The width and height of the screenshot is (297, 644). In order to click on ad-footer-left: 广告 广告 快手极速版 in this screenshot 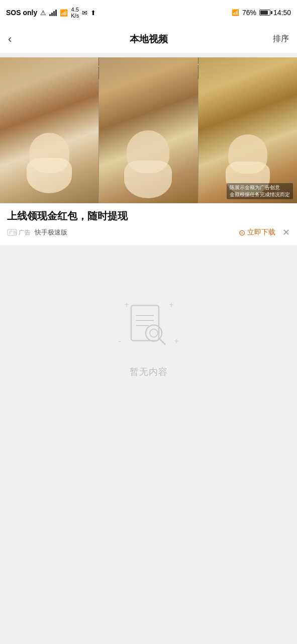, I will do `click(37, 232)`.